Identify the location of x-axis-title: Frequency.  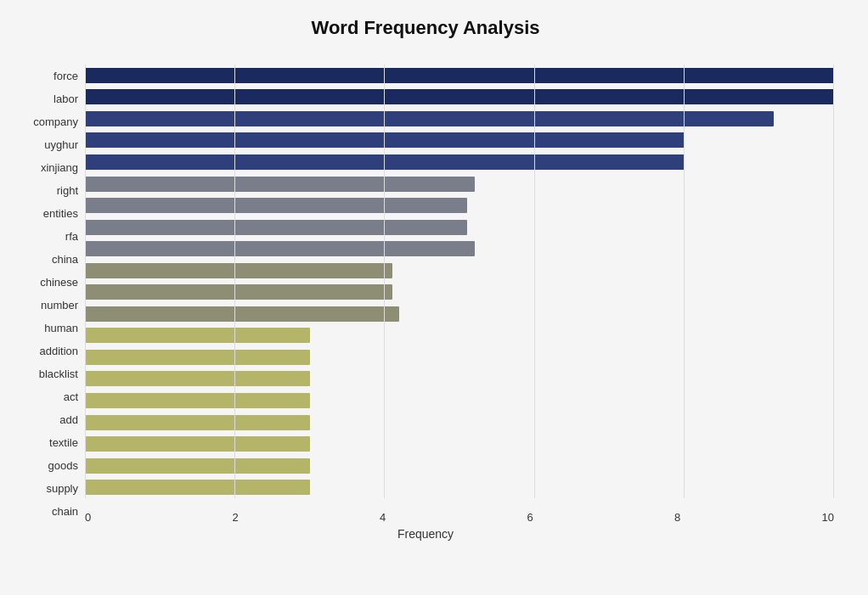
(426, 534).